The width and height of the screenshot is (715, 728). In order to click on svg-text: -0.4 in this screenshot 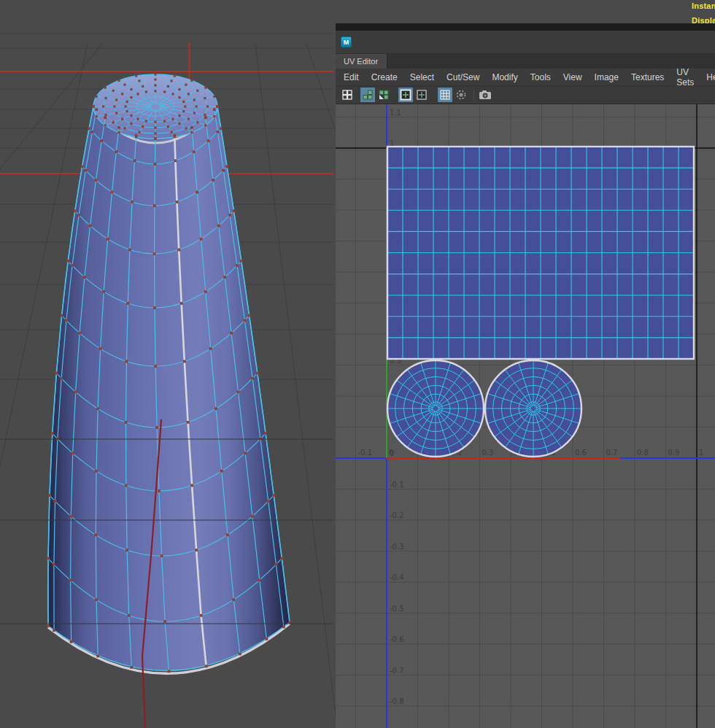, I will do `click(397, 578)`.